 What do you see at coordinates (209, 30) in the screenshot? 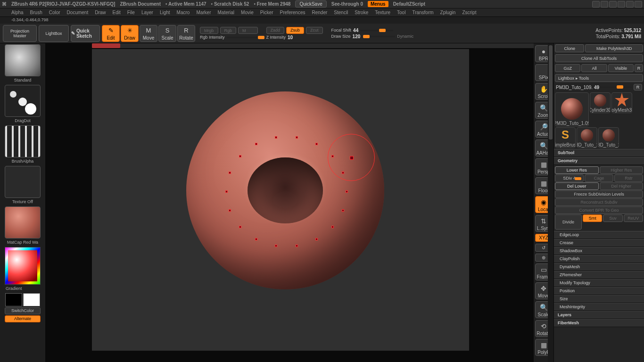
I see `mrgb-button: Mrgb` at bounding box center [209, 30].